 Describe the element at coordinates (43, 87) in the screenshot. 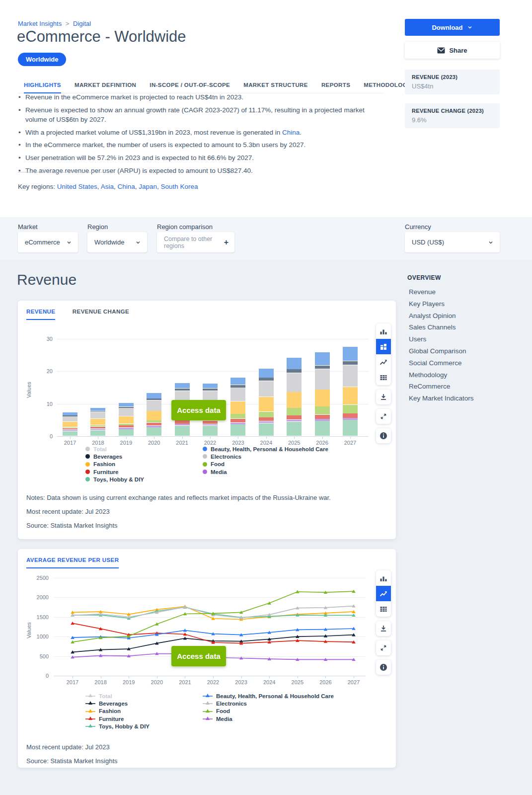

I see `tab-highlights: HIGHLIGHTS` at that location.